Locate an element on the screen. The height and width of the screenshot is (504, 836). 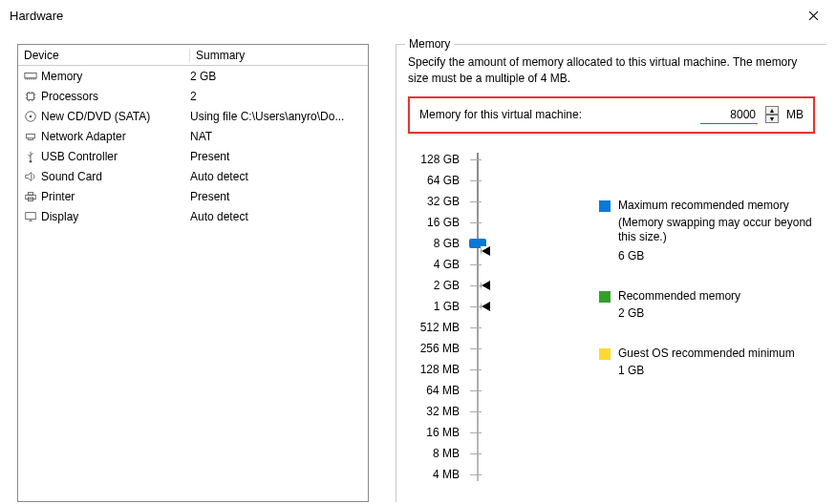
device-summary: NAT is located at coordinates (279, 136).